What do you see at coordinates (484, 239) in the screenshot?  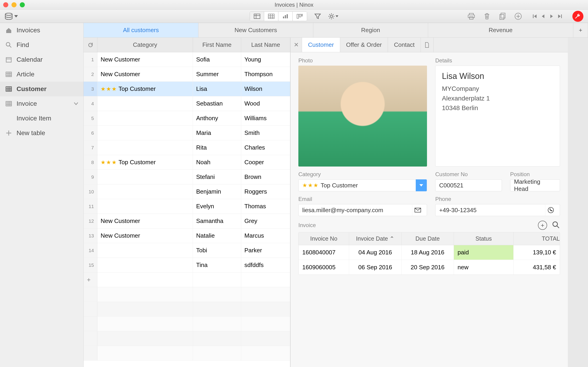 I see `invoice-col-status: Status` at bounding box center [484, 239].